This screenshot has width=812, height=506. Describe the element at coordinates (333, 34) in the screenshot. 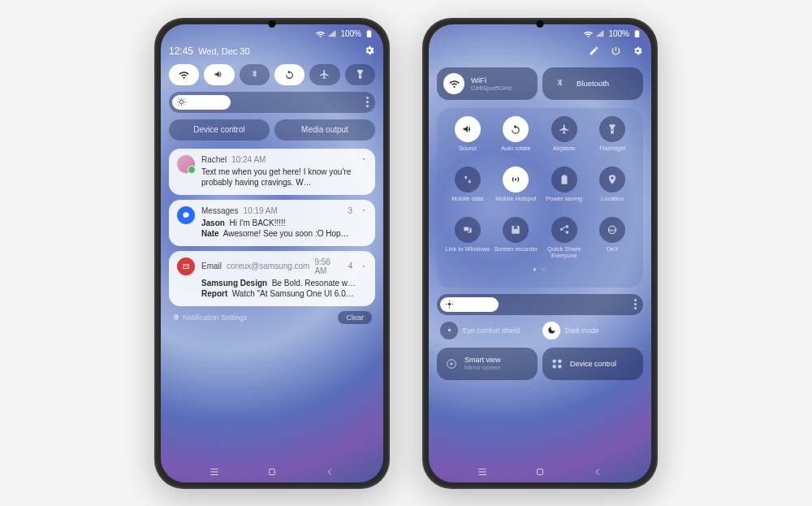

I see `signal-icon` at that location.